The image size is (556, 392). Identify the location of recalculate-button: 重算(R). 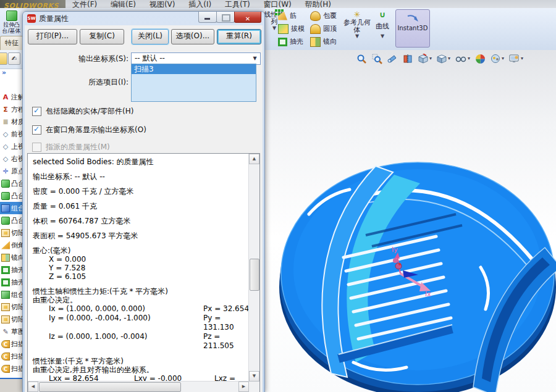
(239, 37).